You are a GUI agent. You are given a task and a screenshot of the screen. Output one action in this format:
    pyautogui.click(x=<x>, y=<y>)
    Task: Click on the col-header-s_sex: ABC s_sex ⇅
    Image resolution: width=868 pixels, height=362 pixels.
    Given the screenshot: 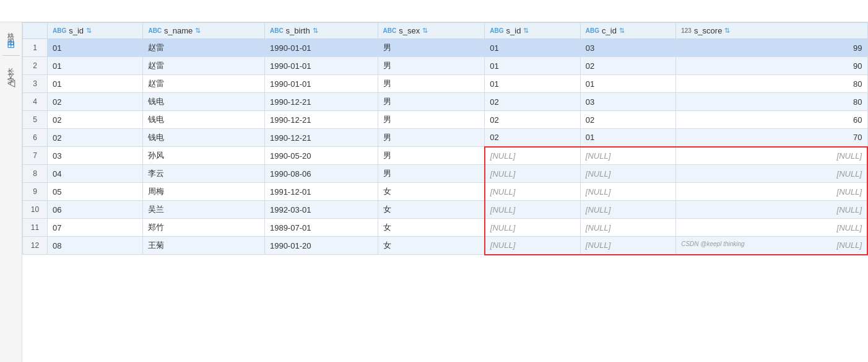 What is the action you would take?
    pyautogui.click(x=431, y=31)
    